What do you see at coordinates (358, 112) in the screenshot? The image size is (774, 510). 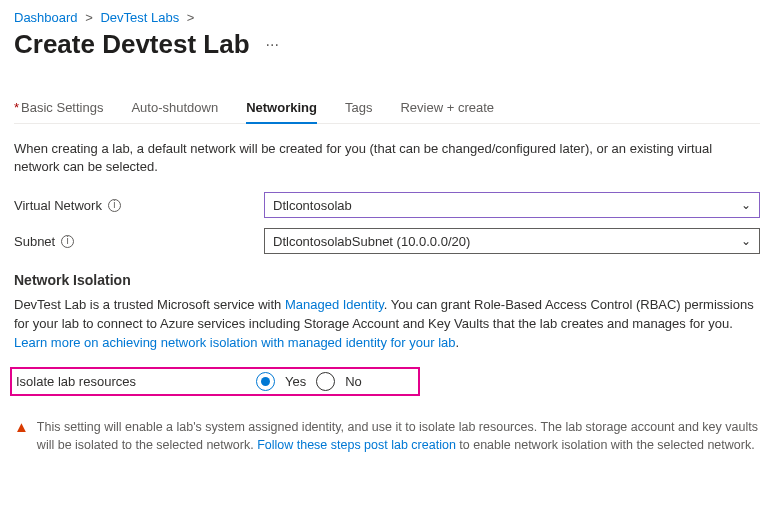 I see `tab-tags: Tags` at bounding box center [358, 112].